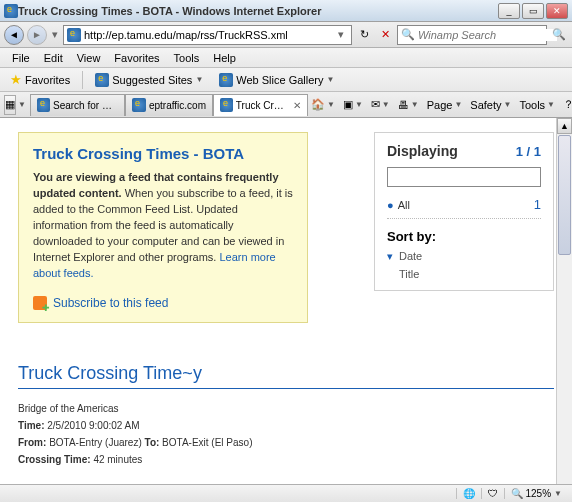  I want to click on home-button: 🏠▼, so click(323, 104).